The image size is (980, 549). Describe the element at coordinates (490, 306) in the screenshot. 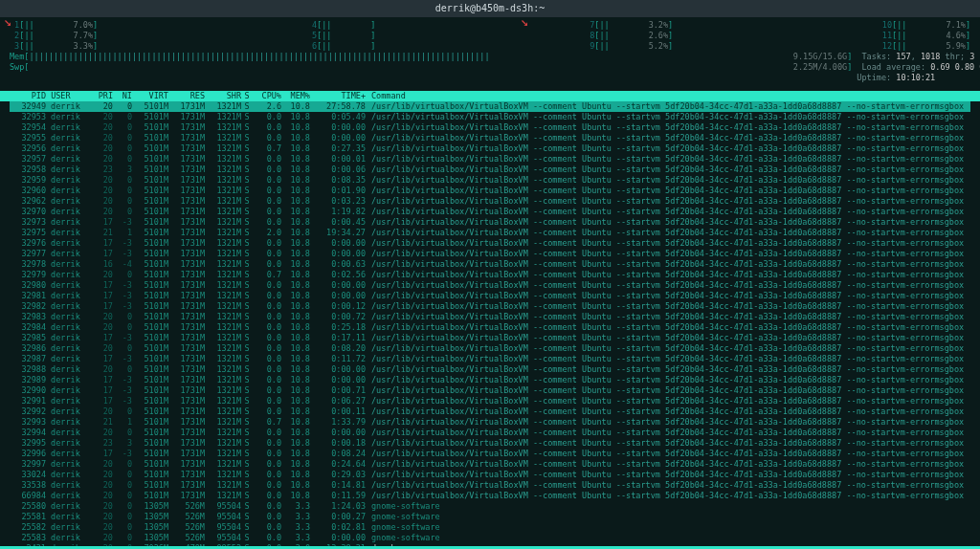

I see `process-row: 32982 derrik17-35101M1731M1321MS0.010.80…` at that location.